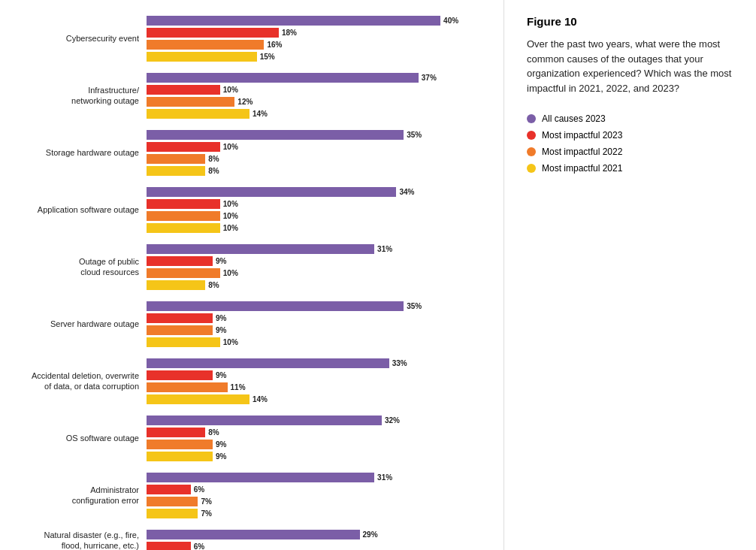 This screenshot has width=756, height=550. What do you see at coordinates (260, 114) in the screenshot?
I see `bar-value-label: 14%` at bounding box center [260, 114].